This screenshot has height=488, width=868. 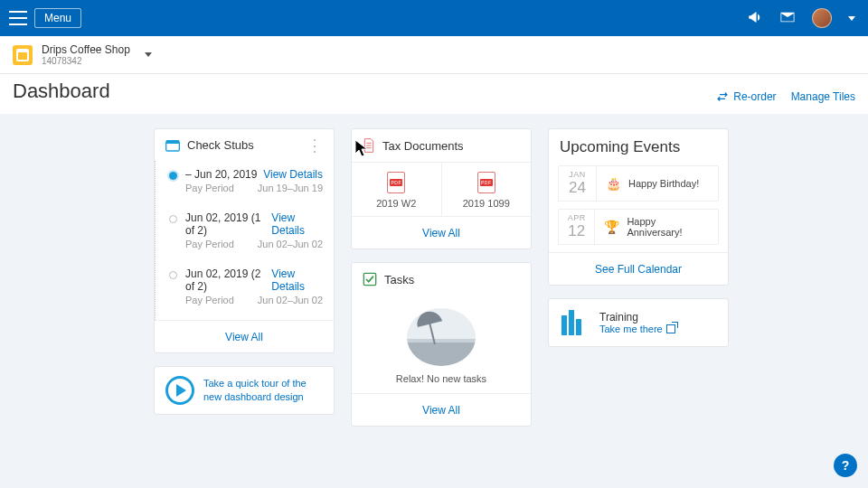 I want to click on check-stub-icon, so click(x=173, y=145).